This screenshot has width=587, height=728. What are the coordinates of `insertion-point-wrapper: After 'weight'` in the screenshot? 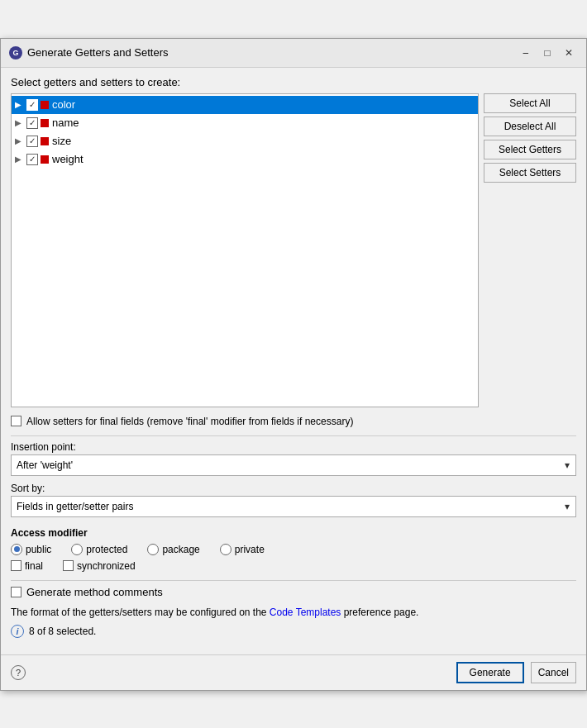 It's located at (294, 465).